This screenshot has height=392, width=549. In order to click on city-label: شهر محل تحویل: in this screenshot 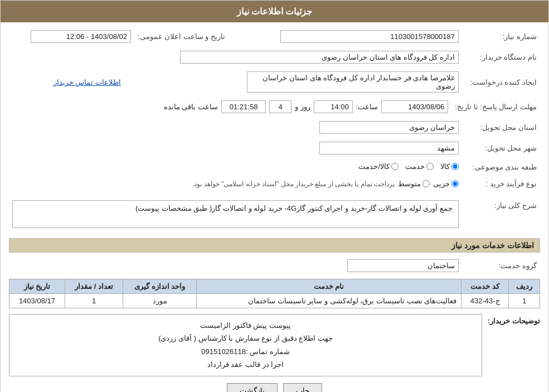, I will do `click(501, 148)`.